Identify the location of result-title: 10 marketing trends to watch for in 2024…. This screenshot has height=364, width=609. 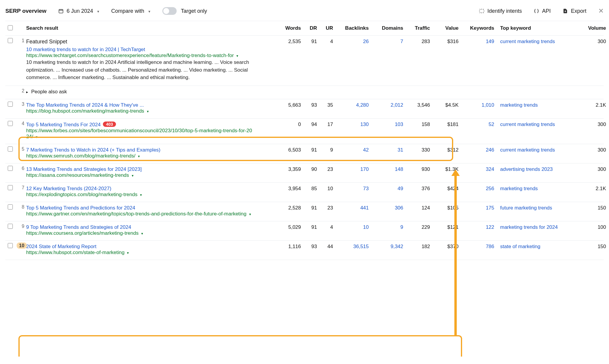
(86, 49).